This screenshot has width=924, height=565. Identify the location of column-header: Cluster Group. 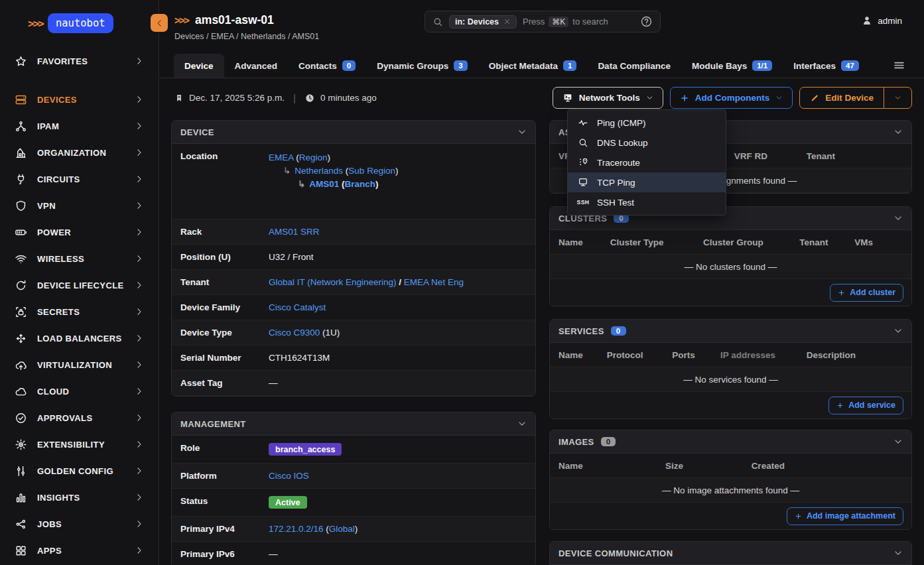
(751, 243).